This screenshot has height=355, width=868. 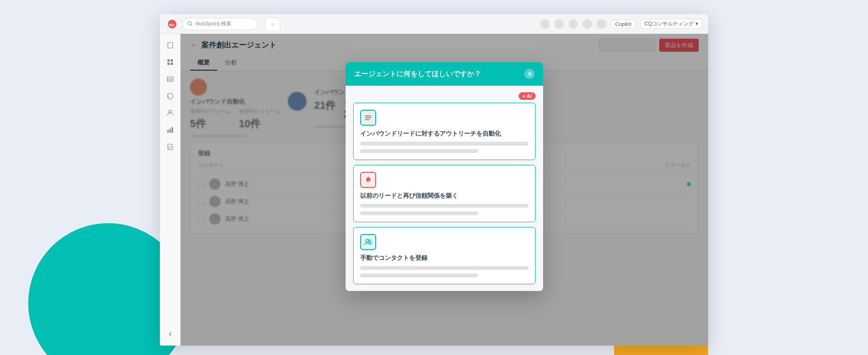 I want to click on svg-text: Hs, so click(x=172, y=24).